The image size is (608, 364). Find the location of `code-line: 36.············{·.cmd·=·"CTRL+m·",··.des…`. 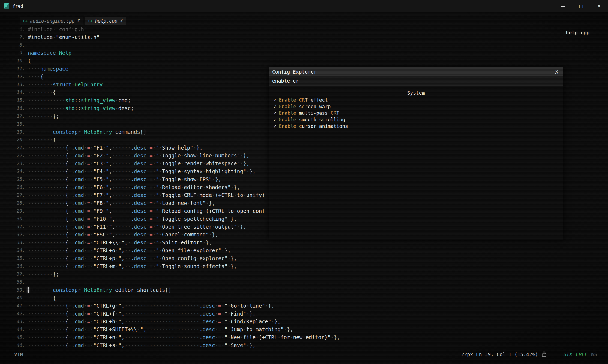

code-line: 36.············{·.cmd·=·"CTRL+m·",··.des… is located at coordinates (307, 266).